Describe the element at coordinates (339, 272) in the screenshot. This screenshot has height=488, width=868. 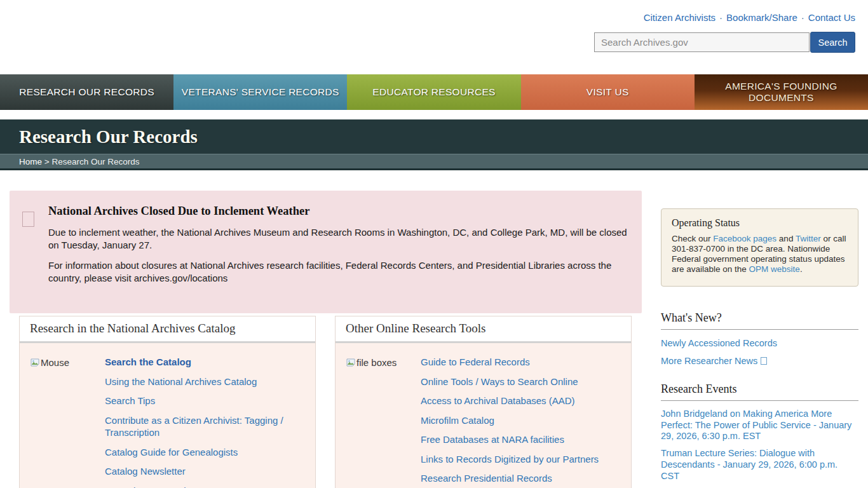
I see `alert-paragraph: For information about closures at Nation…` at that location.